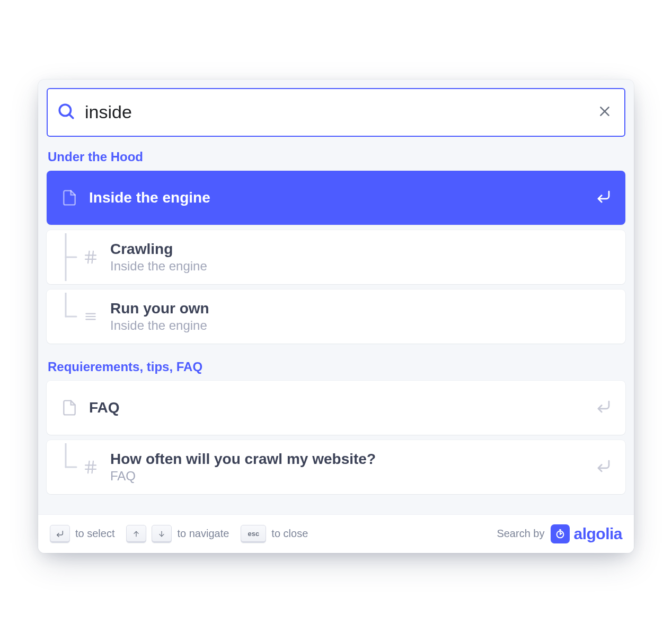  I want to click on enter-key-icon, so click(60, 534).